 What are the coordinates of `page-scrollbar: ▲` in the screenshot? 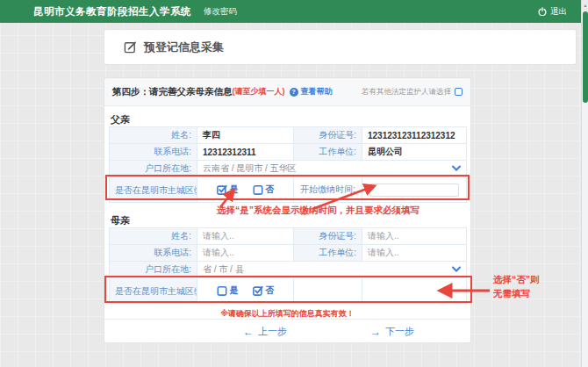 It's located at (584, 184).